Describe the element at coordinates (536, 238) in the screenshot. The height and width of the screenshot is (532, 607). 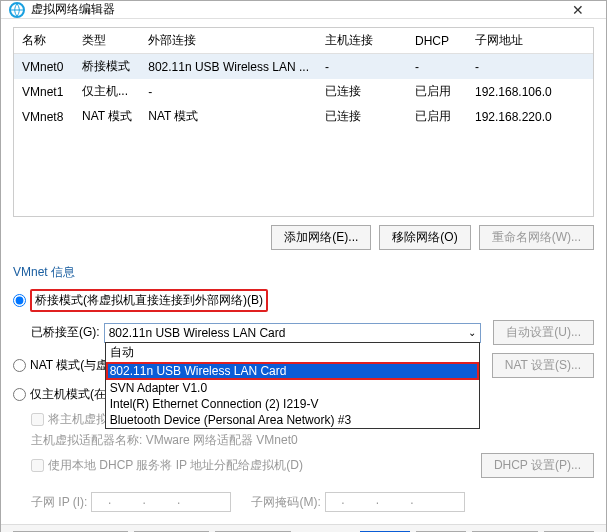
I see `rename-network-button: 重命名网络(W)...` at that location.